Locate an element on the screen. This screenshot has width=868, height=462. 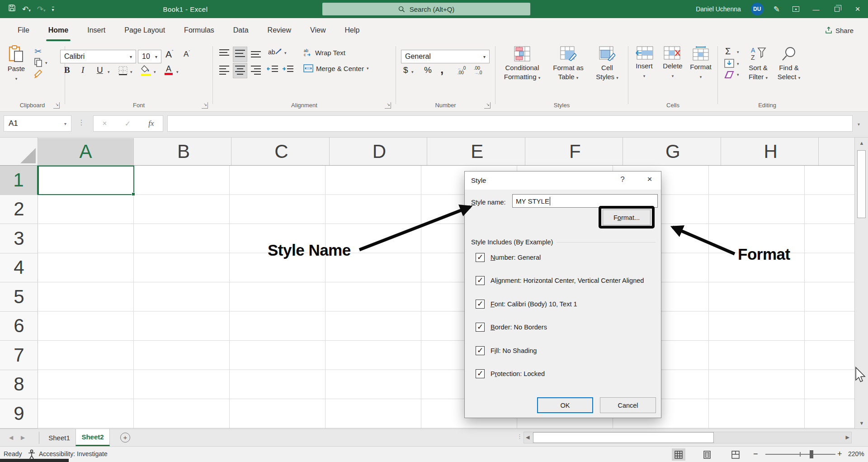
sheet-tab-sheet1: Sheet1 is located at coordinates (59, 438).